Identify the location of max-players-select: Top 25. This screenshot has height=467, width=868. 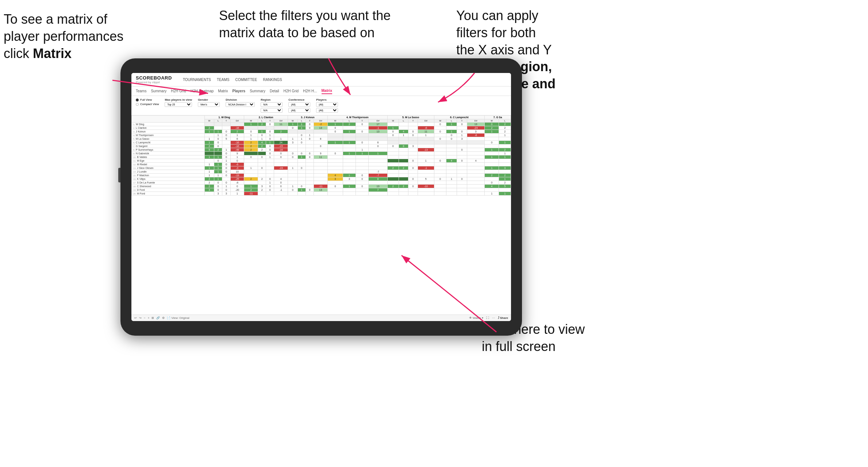
(178, 104).